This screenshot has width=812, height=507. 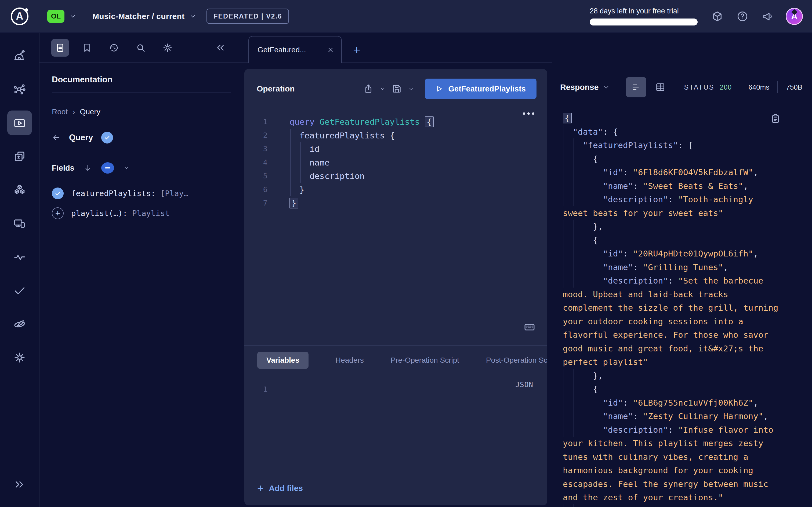 I want to click on federation-version-badge: FEDERATED | V2.6, so click(x=248, y=16).